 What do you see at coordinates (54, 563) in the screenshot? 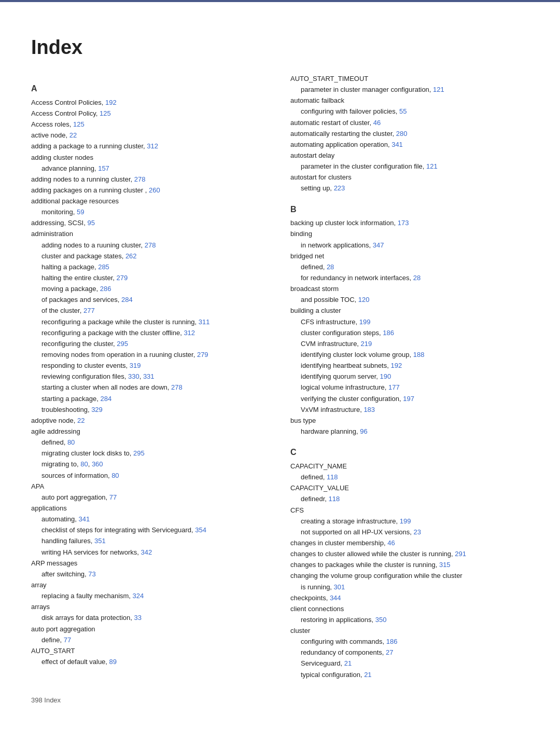
I see `entry-term: ARP messages` at bounding box center [54, 563].